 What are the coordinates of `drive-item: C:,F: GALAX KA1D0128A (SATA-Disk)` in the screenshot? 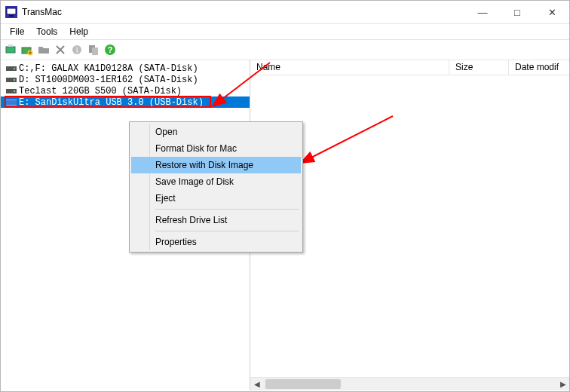 It's located at (125, 68).